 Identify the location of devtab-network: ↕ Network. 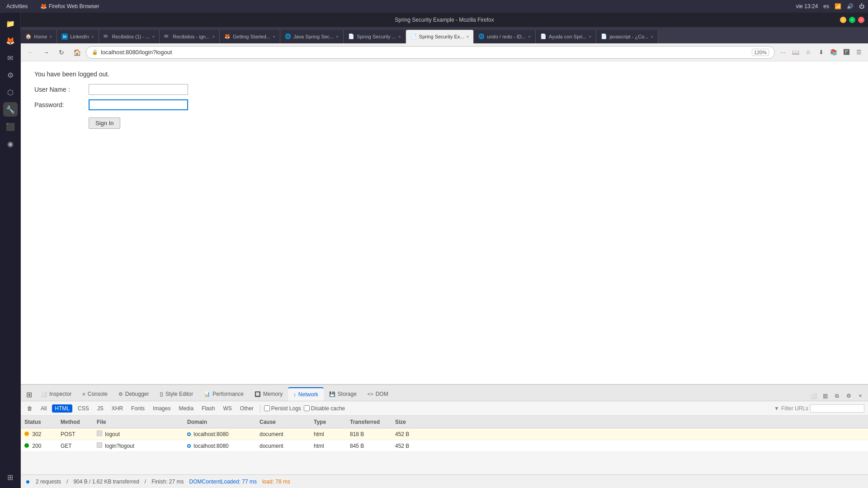
(306, 394).